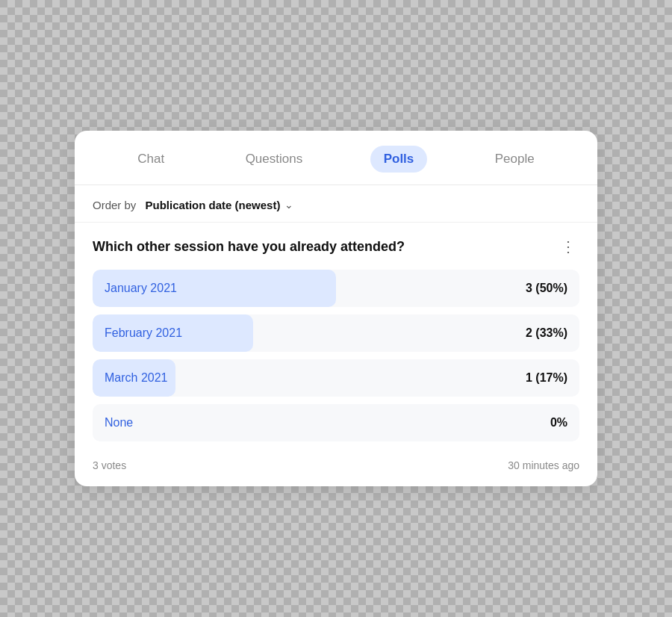 The width and height of the screenshot is (672, 617). I want to click on poll-question-row: Which other session have you already att…, so click(336, 247).